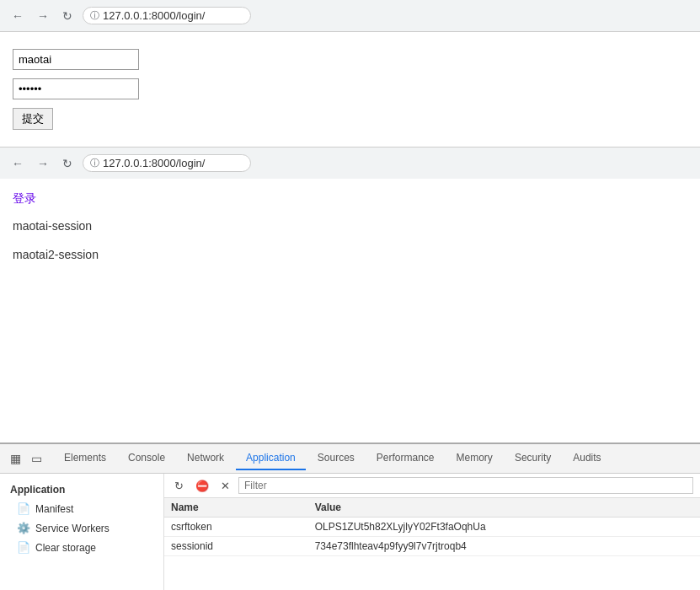  Describe the element at coordinates (236, 507) in the screenshot. I see `col-header-name: Name` at that location.